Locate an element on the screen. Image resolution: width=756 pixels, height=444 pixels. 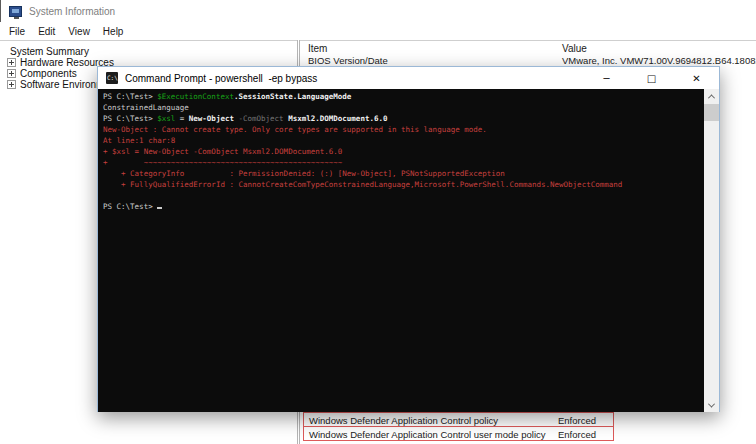
console-text-segment: Msxml2.DOMDocument.6.0 is located at coordinates (338, 118).